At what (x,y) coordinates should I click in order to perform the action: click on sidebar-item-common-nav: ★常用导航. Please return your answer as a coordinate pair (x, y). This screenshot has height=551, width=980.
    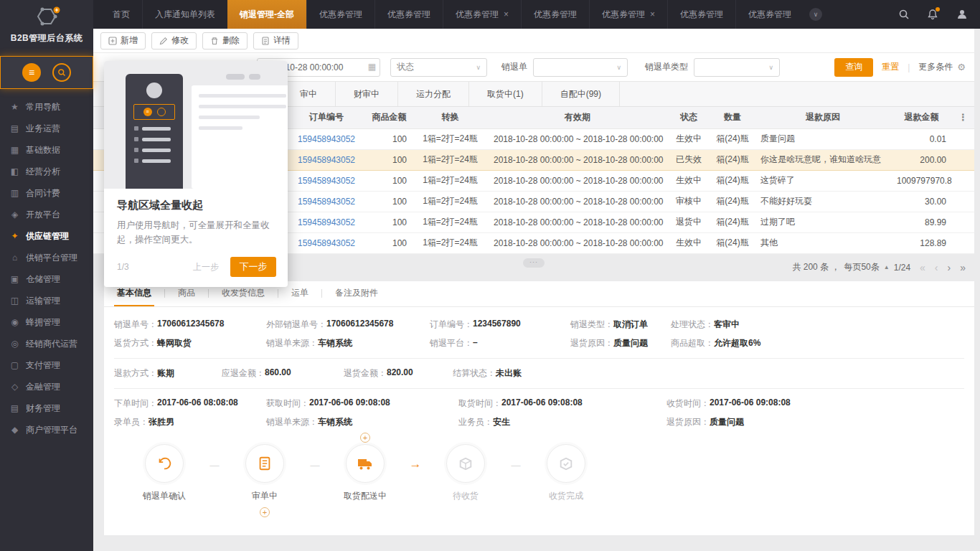
    Looking at the image, I should click on (47, 107).